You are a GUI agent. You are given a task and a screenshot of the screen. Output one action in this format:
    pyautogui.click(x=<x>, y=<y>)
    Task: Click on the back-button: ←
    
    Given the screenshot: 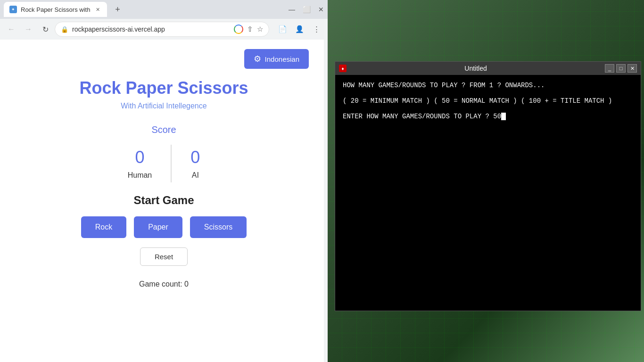 What is the action you would take?
    pyautogui.click(x=11, y=29)
    